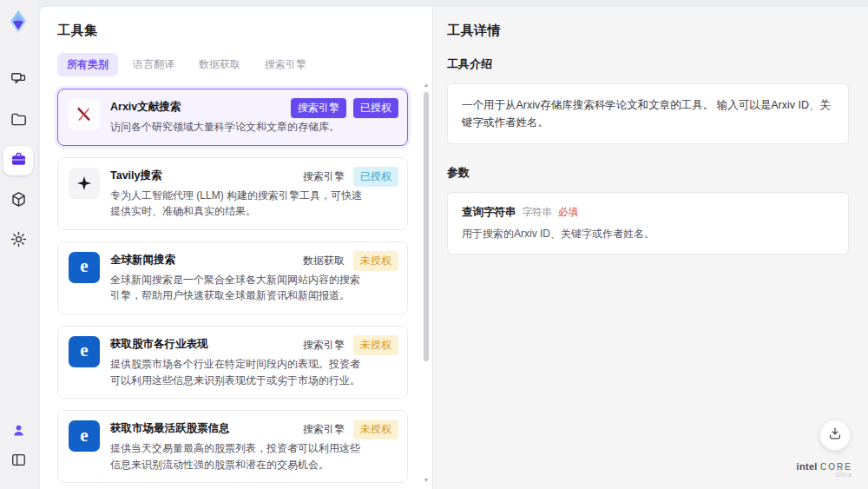 The width and height of the screenshot is (868, 489). I want to click on tab-search-engine: 搜索引擎, so click(286, 64).